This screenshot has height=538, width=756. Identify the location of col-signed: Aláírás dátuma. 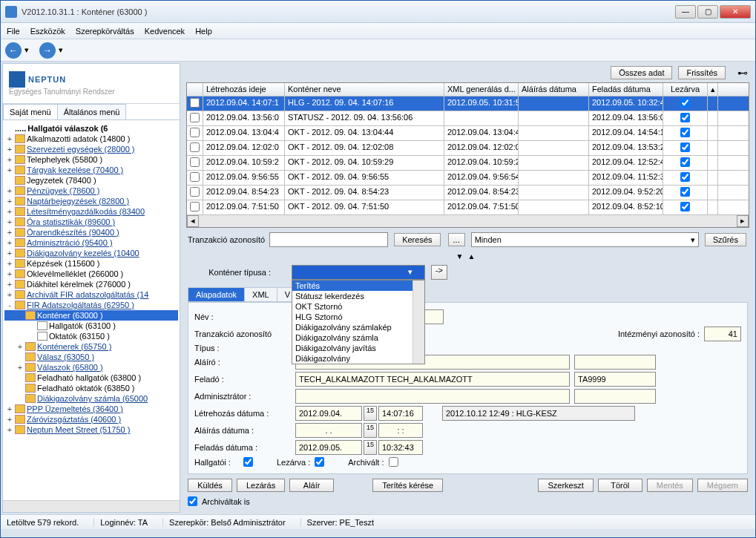
(553, 89).